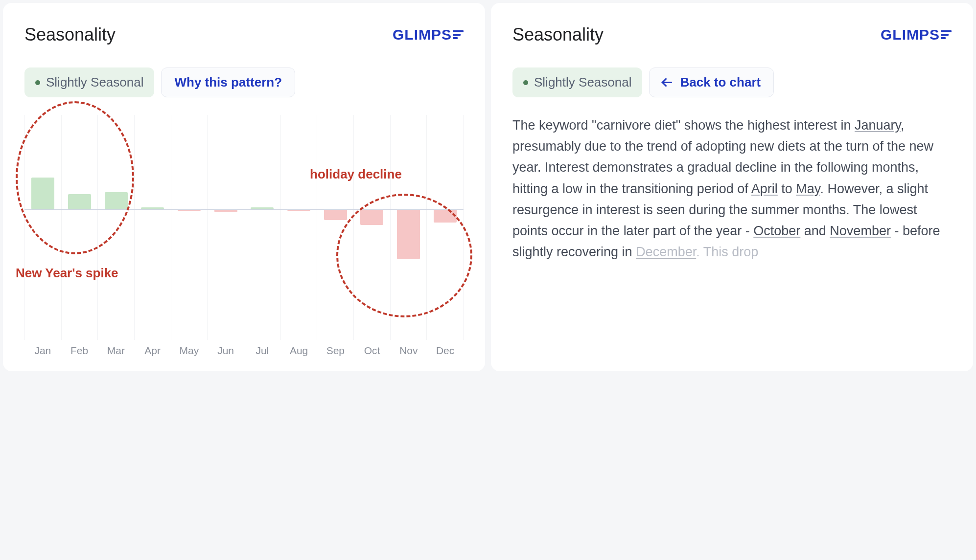 The width and height of the screenshot is (976, 560). Describe the element at coordinates (79, 351) in the screenshot. I see `x-axis-label: Feb` at that location.